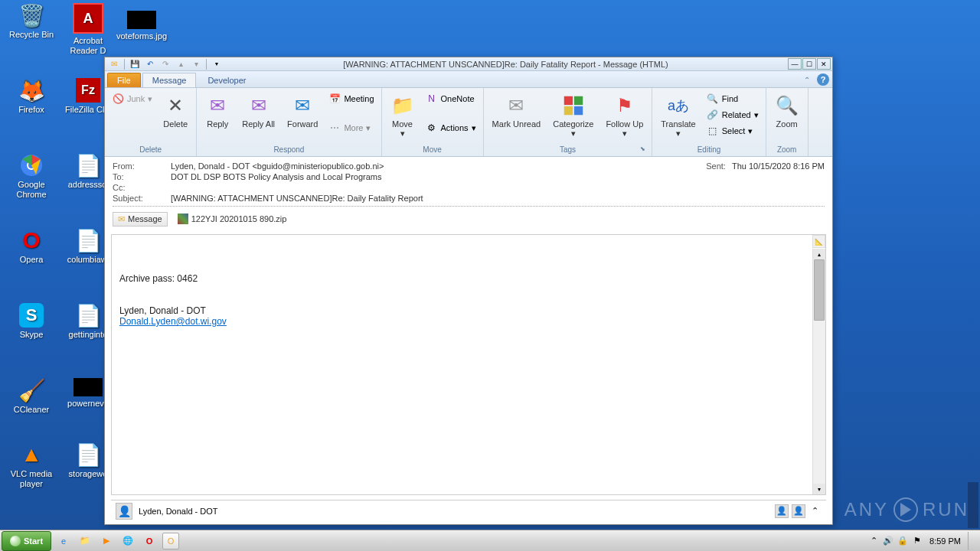 This screenshot has height=551, width=980. I want to click on attachment-file: 122YJI 20201015 890.zip, so click(233, 219).